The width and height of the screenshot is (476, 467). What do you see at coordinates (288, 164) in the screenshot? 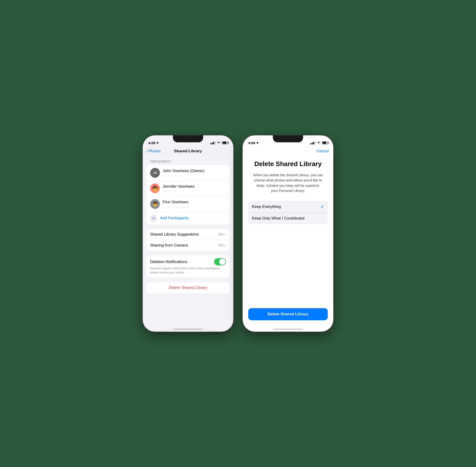
I see `modal-title: Delete Shared Library` at bounding box center [288, 164].